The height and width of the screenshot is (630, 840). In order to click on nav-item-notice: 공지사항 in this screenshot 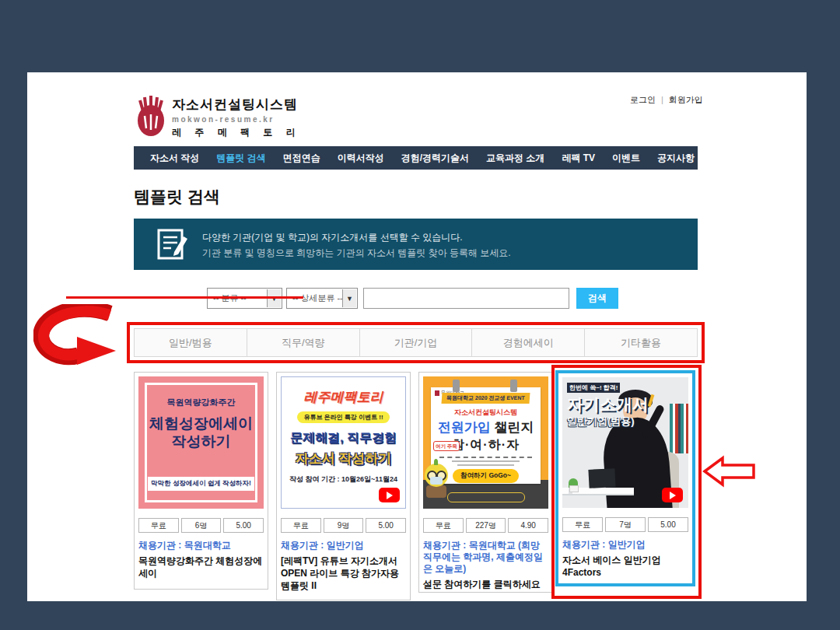, I will do `click(676, 159)`.